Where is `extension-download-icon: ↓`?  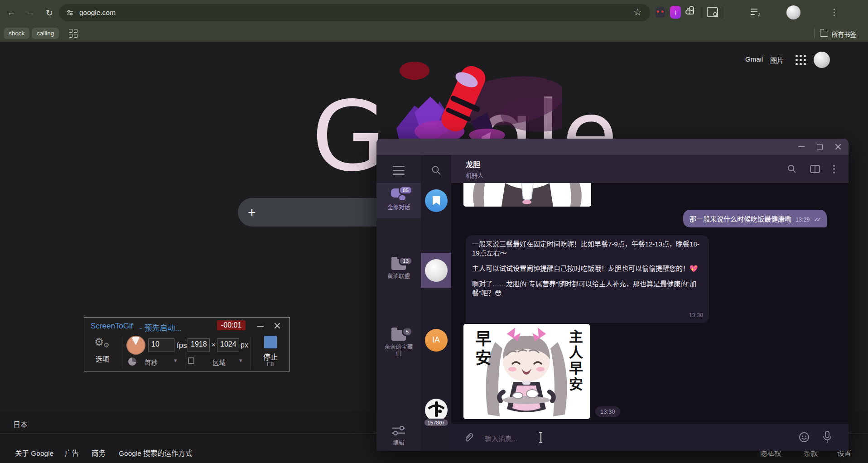
extension-download-icon: ↓ is located at coordinates (675, 12).